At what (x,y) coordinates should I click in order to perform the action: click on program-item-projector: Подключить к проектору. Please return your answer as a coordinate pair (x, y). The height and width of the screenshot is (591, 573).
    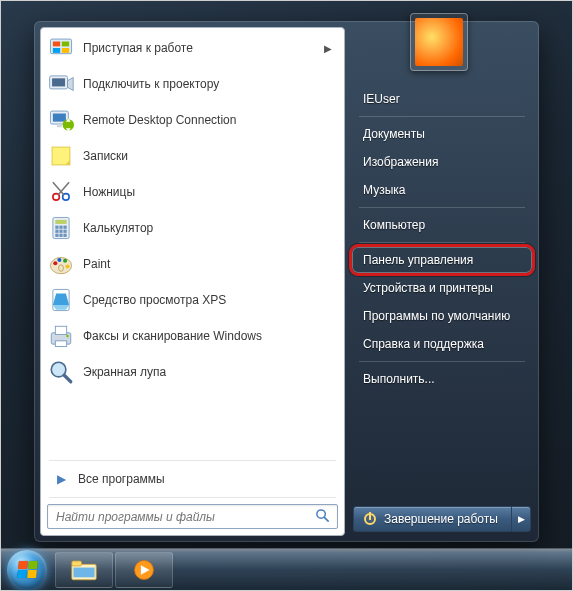
    Looking at the image, I should click on (192, 84).